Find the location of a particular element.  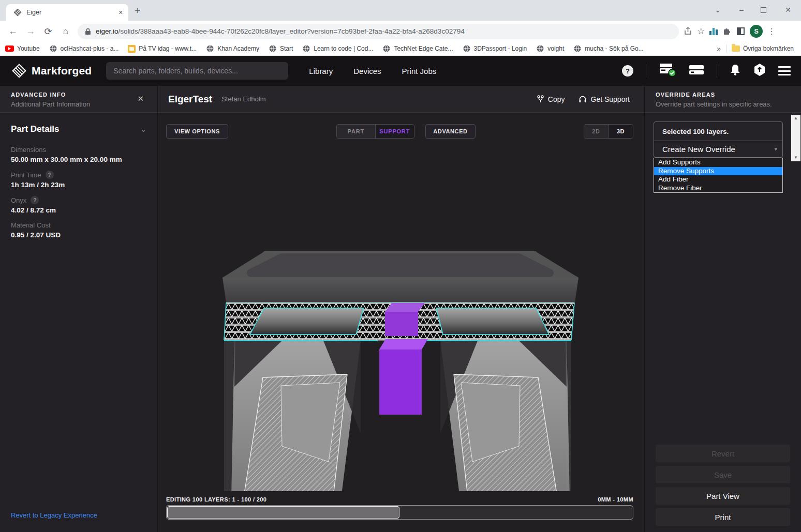

scroll-up-icon: ▲ is located at coordinates (796, 118).